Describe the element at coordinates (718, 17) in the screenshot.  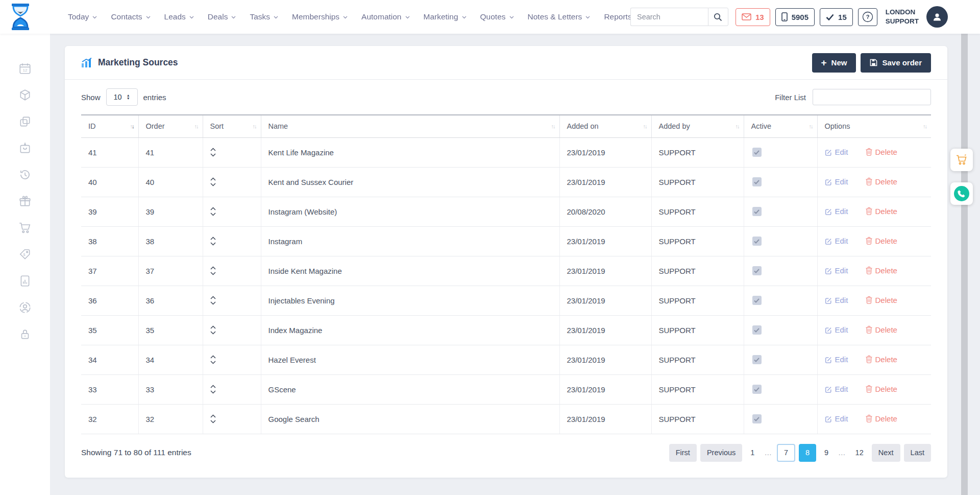
I see `search-button` at that location.